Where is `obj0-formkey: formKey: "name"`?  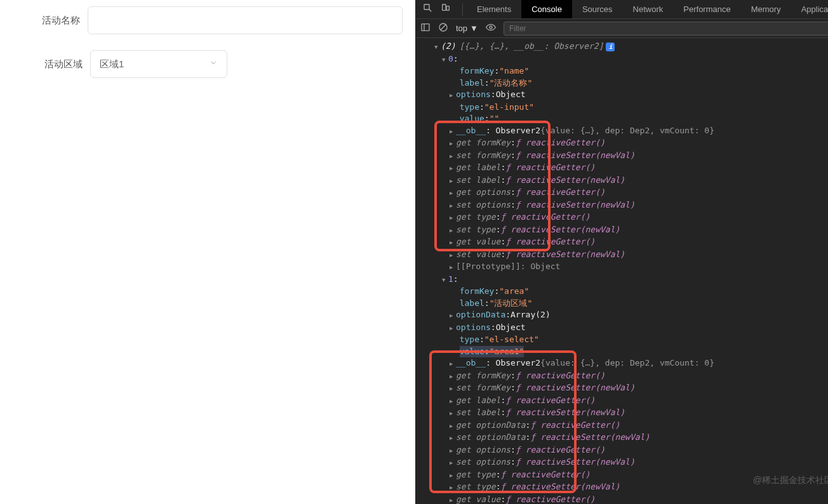 obj0-formkey: formKey: "name" is located at coordinates (626, 71).